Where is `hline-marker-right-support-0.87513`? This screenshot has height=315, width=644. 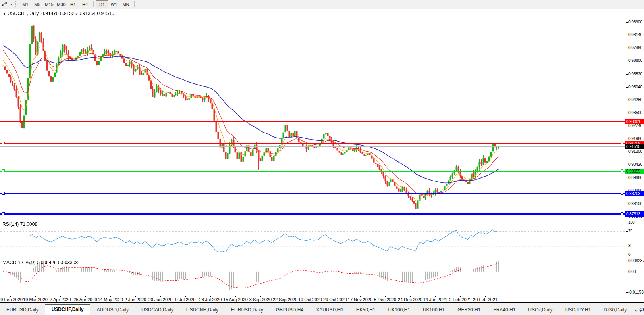 hline-marker-right-support-0.87513 is located at coordinates (622, 213).